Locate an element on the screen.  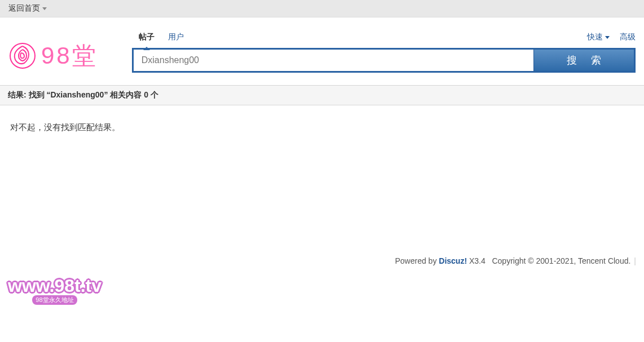
footer-version: X3.4 is located at coordinates (476, 261).